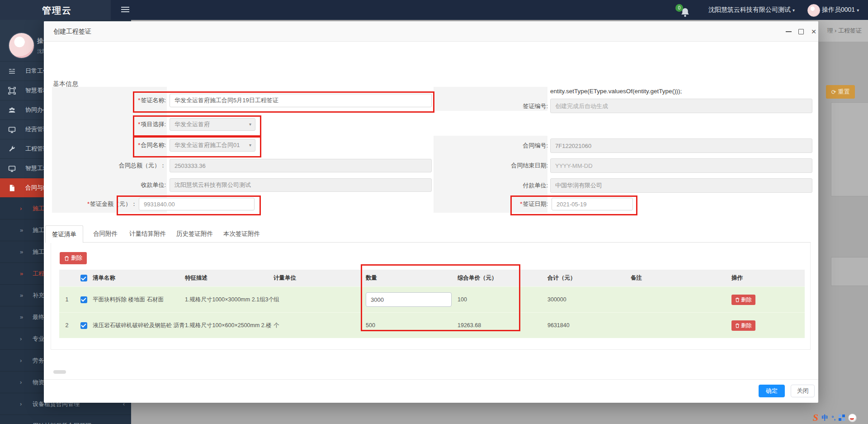 The image size is (868, 424). What do you see at coordinates (125, 10) in the screenshot?
I see `hamburger-menu-icon` at bounding box center [125, 10].